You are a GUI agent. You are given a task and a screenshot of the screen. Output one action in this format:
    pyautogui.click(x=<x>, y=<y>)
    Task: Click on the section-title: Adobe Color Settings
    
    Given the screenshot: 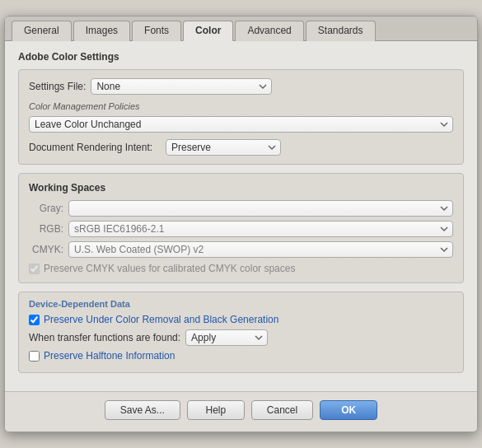 What is the action you would take?
    pyautogui.click(x=241, y=57)
    